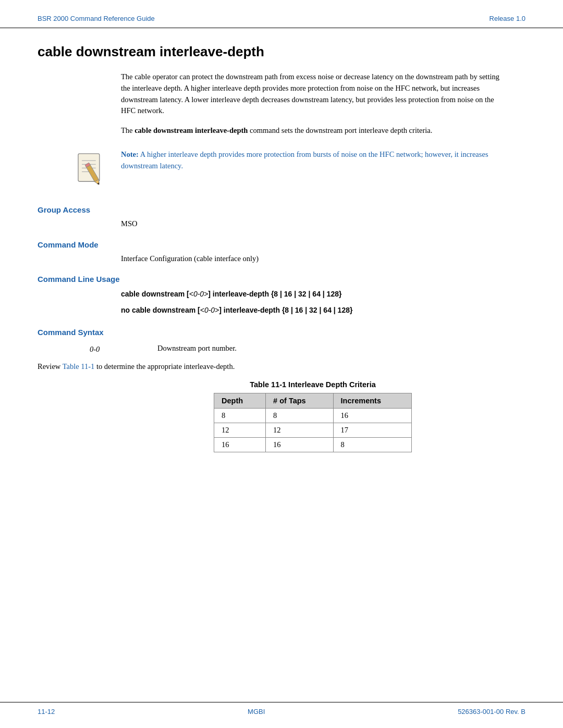 The image size is (563, 728). I want to click on page-title: cable downstream interleave-depth, so click(282, 52).